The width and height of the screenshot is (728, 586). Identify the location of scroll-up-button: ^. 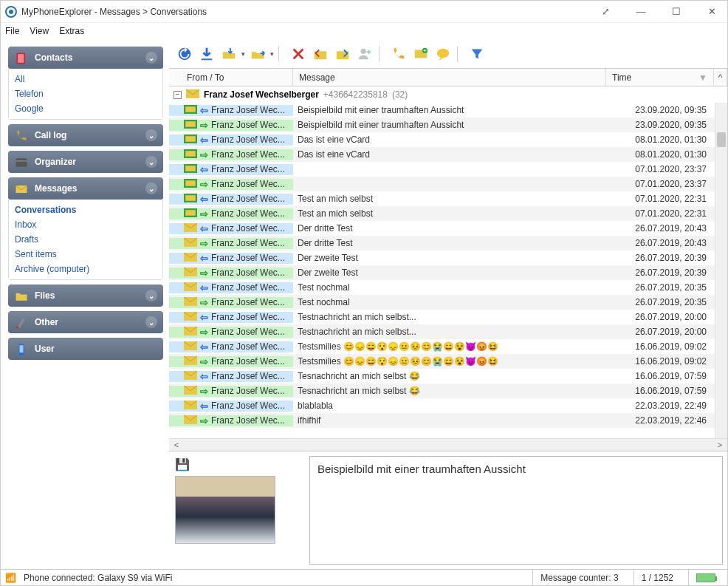
(721, 77).